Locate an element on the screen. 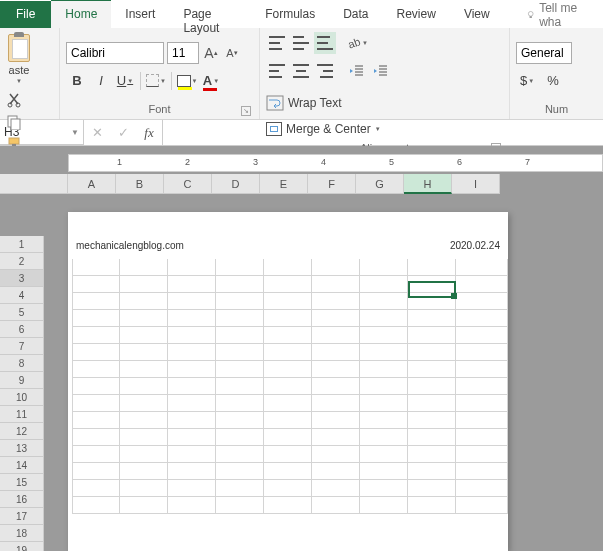  align-bottom-button is located at coordinates (325, 43).